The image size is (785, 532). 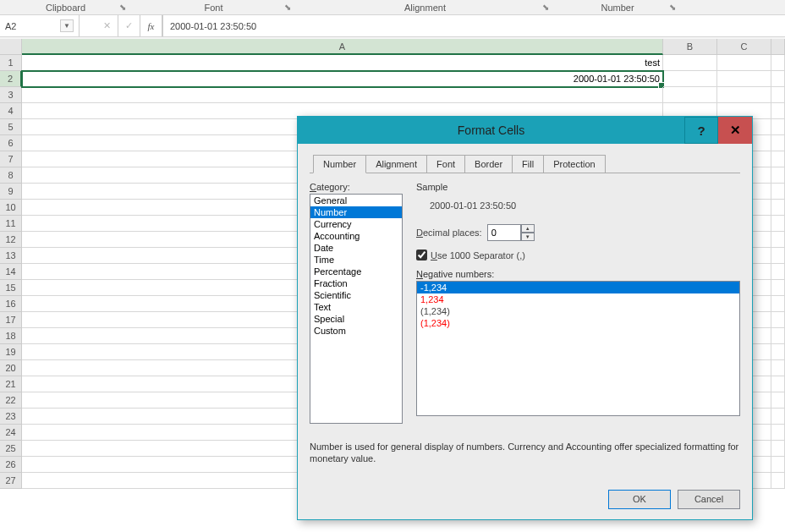 What do you see at coordinates (11, 63) in the screenshot?
I see `row-header: 1` at bounding box center [11, 63].